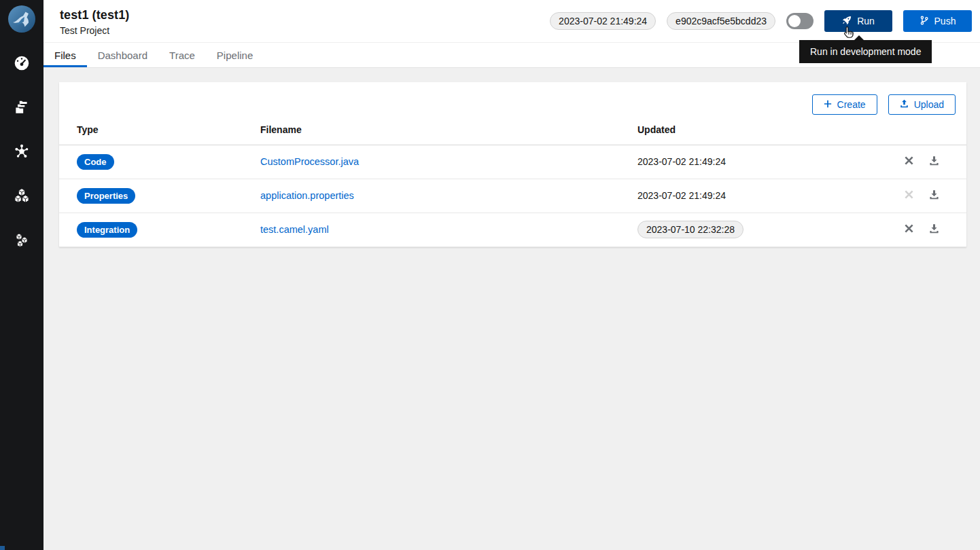  What do you see at coordinates (721, 21) in the screenshot?
I see `commit-hash-badge: e902c9acf5e5bcdd23` at bounding box center [721, 21].